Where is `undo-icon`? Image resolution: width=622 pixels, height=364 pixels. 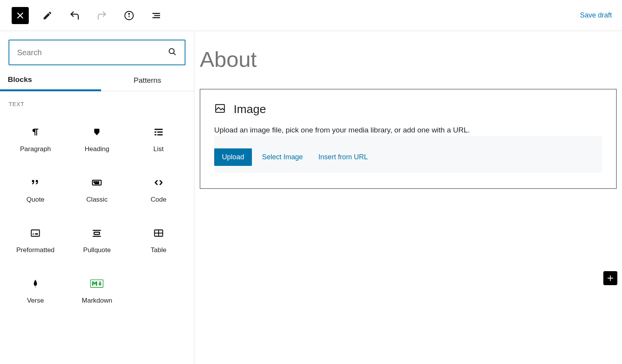 undo-icon is located at coordinates (75, 16).